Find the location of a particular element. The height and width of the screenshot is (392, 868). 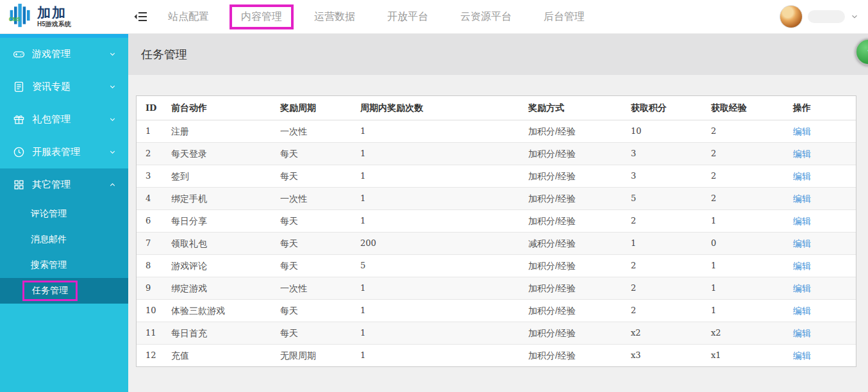

table-row: 10体验三款游戏每天1加积分/经验21编辑 is located at coordinates (496, 311).